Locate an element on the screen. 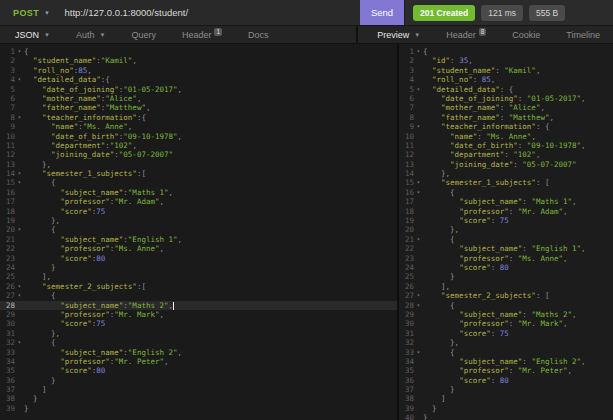 This screenshot has width=613, height=420. editor-line: 3 "roll_no":85, is located at coordinates (198, 70).